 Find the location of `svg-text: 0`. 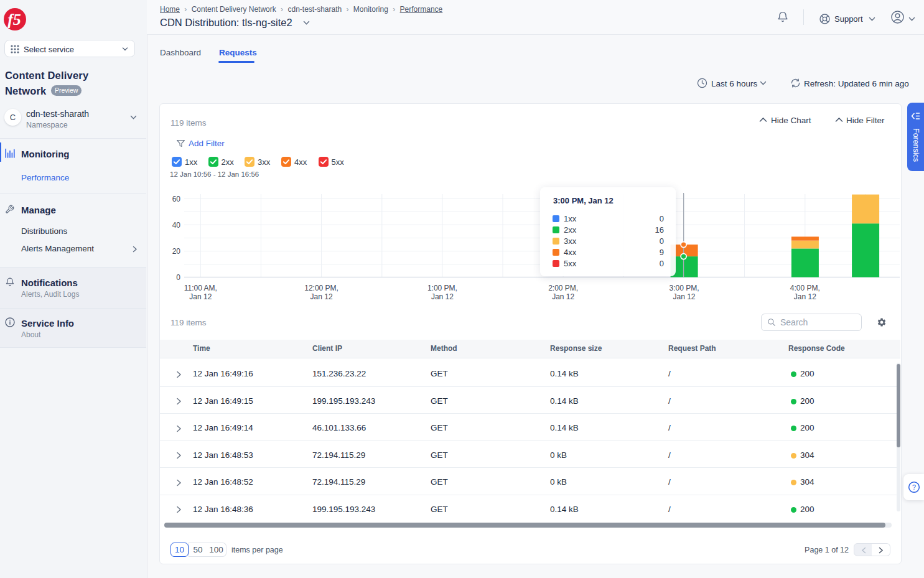

svg-text: 0 is located at coordinates (178, 277).